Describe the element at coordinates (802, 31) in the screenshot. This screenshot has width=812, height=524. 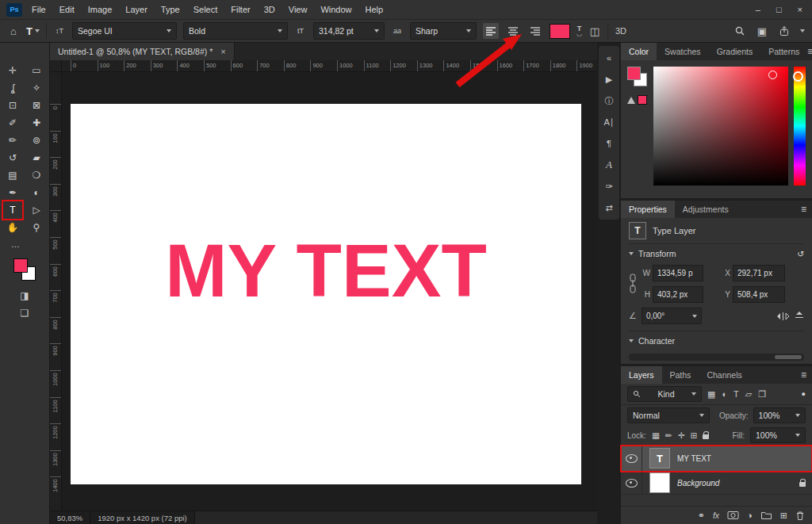
I see `chevron-down-icon` at that location.